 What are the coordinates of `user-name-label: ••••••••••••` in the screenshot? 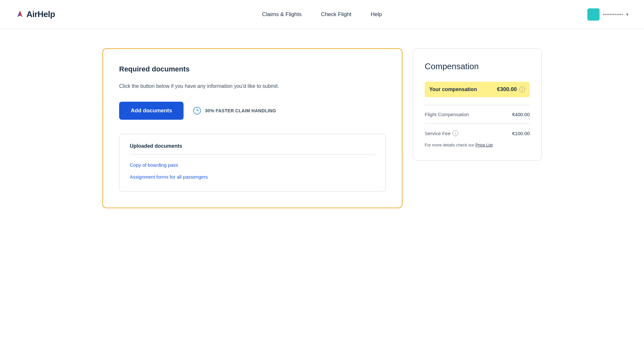 It's located at (613, 14).